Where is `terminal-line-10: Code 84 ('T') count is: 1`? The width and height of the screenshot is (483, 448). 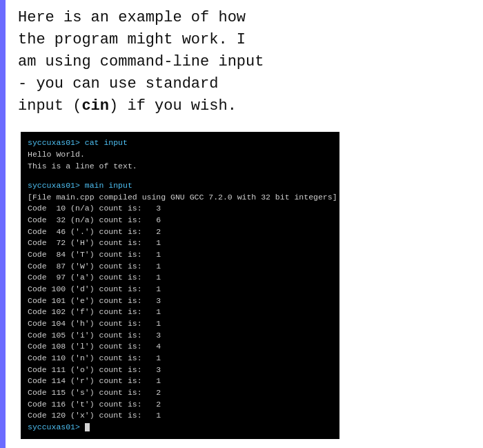 terminal-line-10: Code 84 ('T') count is: 1 is located at coordinates (180, 255).